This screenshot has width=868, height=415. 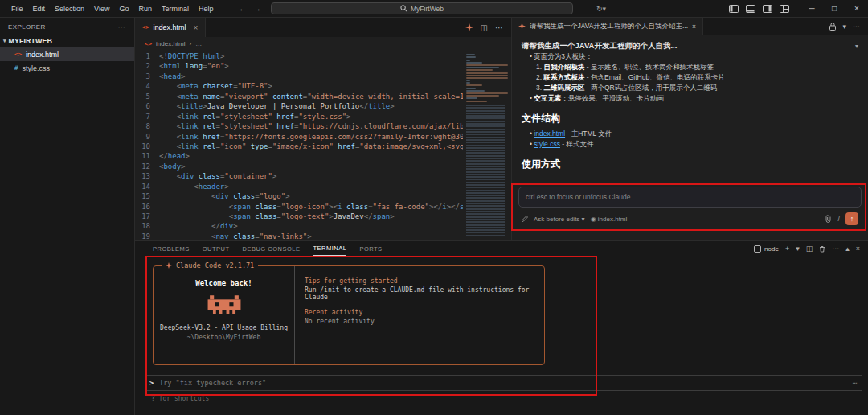 I want to click on line-number: 12, so click(x=147, y=166).